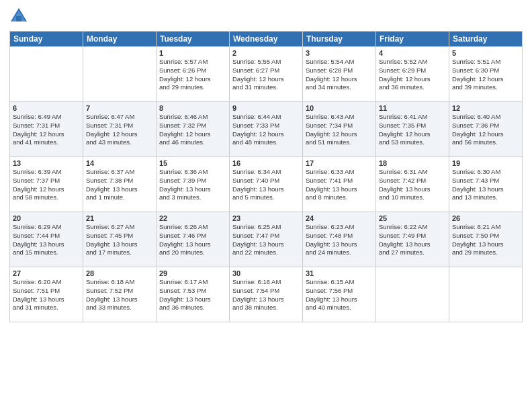 The height and width of the screenshot is (411, 532). What do you see at coordinates (193, 39) in the screenshot?
I see `day-header-tuesday: Tuesday` at bounding box center [193, 39].